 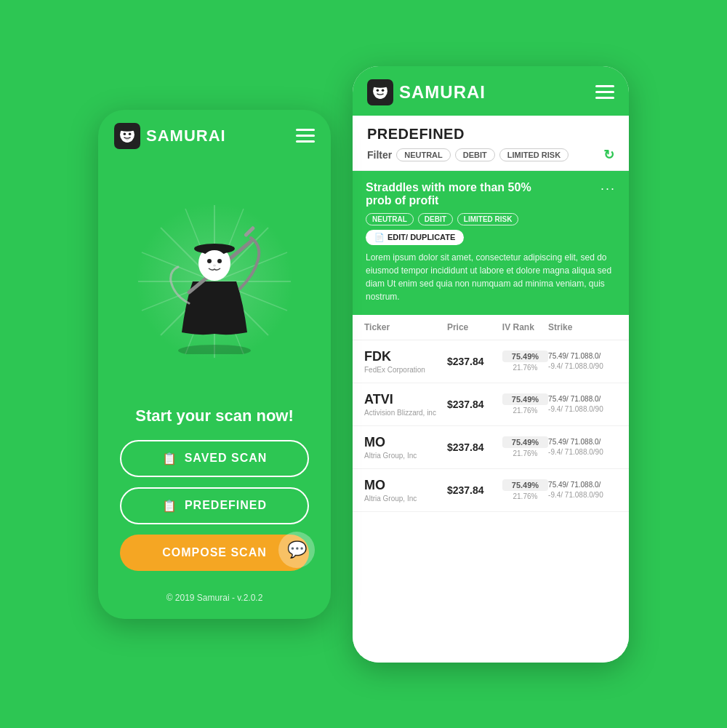 I want to click on samurai-logo-icon-right, so click(x=380, y=92).